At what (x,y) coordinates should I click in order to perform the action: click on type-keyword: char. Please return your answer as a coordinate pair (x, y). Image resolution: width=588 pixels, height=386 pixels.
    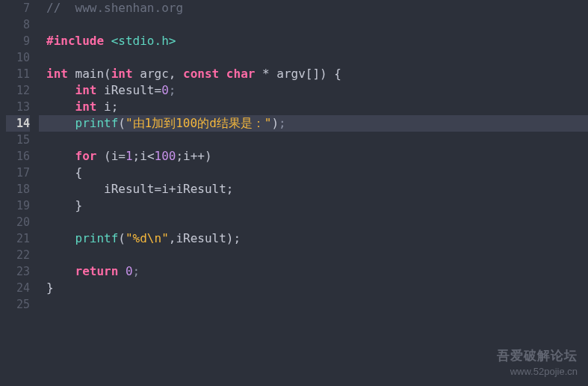
    Looking at the image, I should click on (241, 73).